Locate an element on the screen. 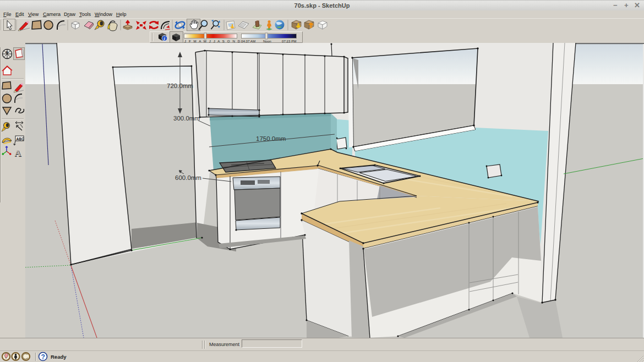 The image size is (644, 362). svg-text: 04:37 AM is located at coordinates (248, 41).